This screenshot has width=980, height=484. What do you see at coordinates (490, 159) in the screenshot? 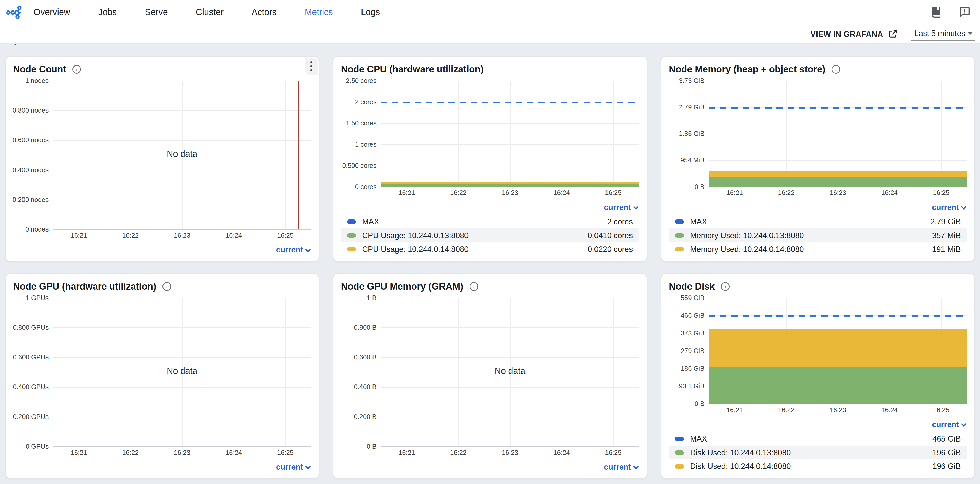
I see `panel-node-cpu: Node CPU (hardware utilization)2.50 core…` at bounding box center [490, 159].